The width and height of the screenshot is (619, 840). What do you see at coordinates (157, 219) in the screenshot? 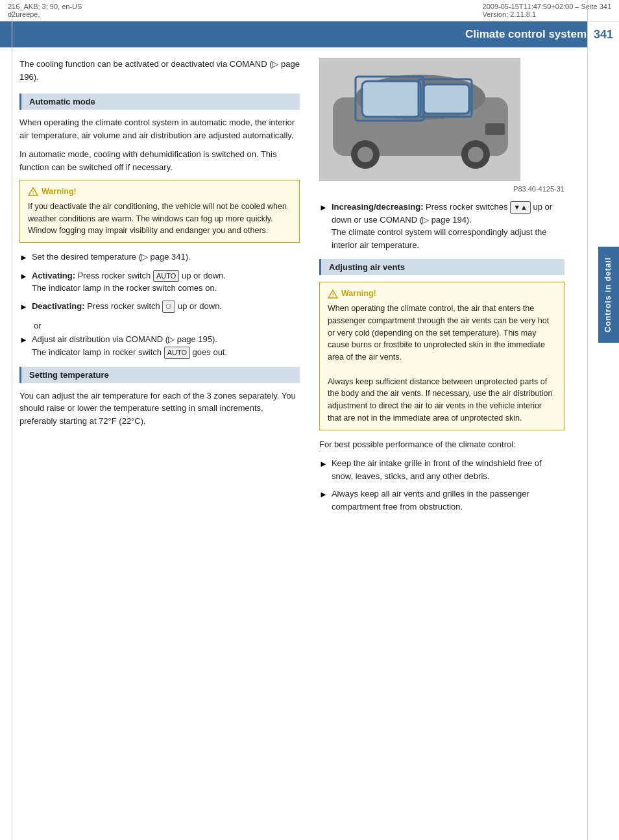
I see `section1-warning-text: If you deactivate the air conditioning, …` at bounding box center [157, 219].